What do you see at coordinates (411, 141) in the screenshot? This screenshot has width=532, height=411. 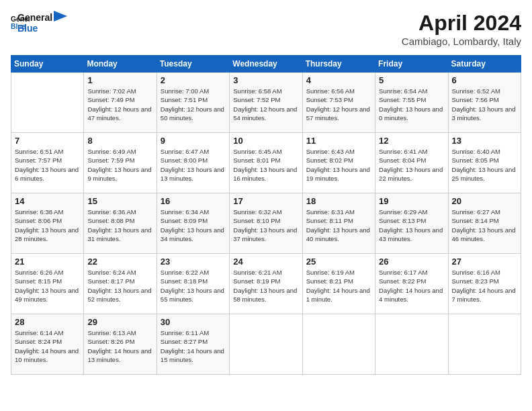 I see `day-number: 12` at bounding box center [411, 141].